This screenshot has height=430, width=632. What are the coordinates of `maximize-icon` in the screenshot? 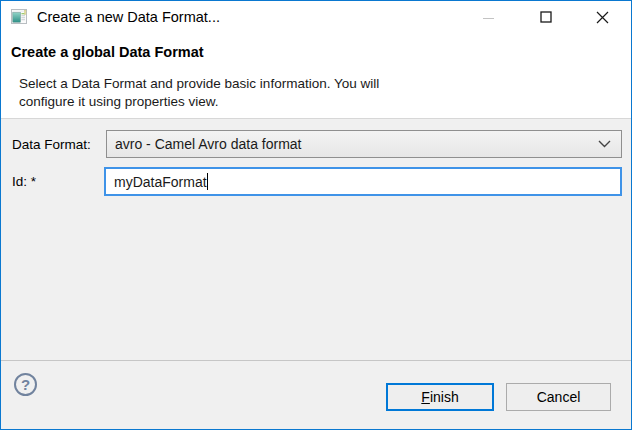 It's located at (546, 17).